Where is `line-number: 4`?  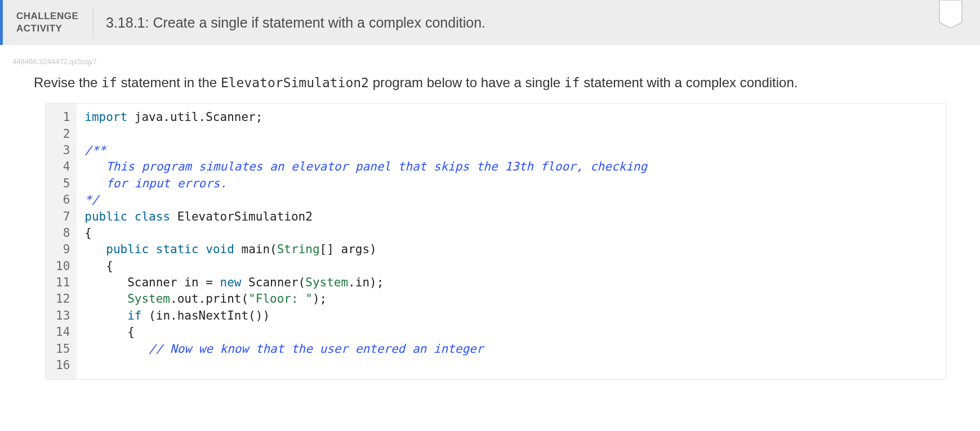 line-number: 4 is located at coordinates (63, 167).